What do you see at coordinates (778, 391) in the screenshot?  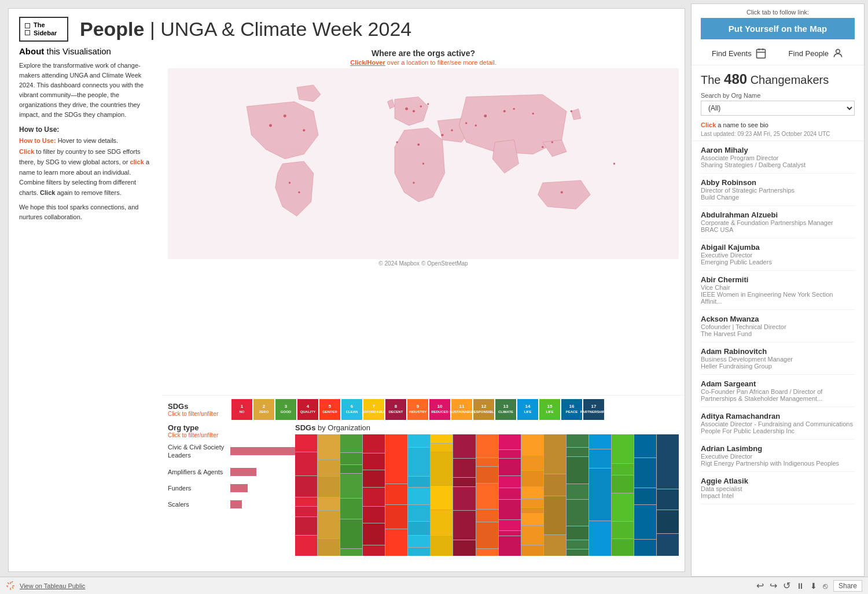 I see `person-item: Adam Sargeant Co-Founder Pan African Boa…` at bounding box center [778, 391].